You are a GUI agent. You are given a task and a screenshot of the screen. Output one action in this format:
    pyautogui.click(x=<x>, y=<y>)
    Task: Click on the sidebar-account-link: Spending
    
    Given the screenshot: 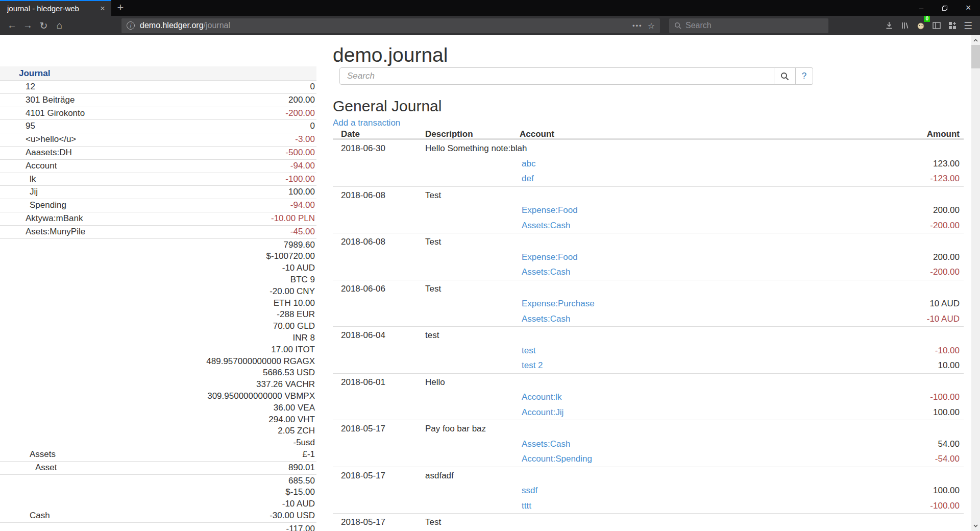 What is the action you would take?
    pyautogui.click(x=33, y=205)
    